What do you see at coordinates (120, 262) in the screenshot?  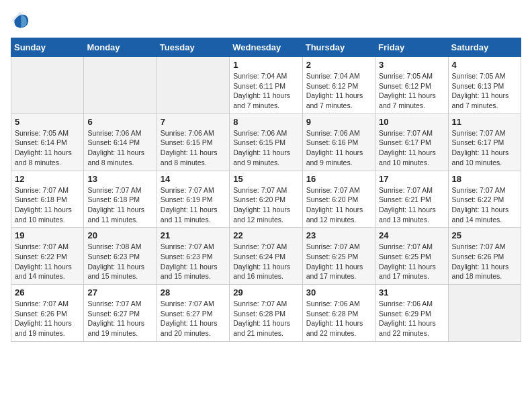 I see `day-info: Sunrise: 7:08 AM Sunset: 6:23 PM Dayligh…` at bounding box center [120, 262].